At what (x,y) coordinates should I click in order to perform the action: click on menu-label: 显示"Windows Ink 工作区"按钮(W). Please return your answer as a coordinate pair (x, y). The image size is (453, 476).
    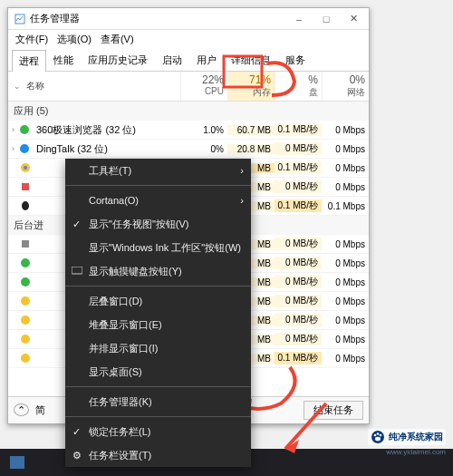
    Looking at the image, I should click on (165, 248).